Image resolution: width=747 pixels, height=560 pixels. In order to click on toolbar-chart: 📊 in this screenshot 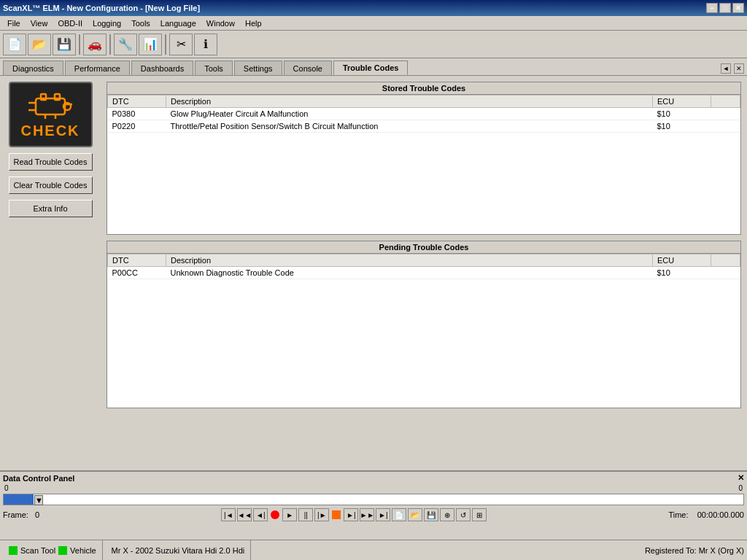, I will do `click(150, 44)`.